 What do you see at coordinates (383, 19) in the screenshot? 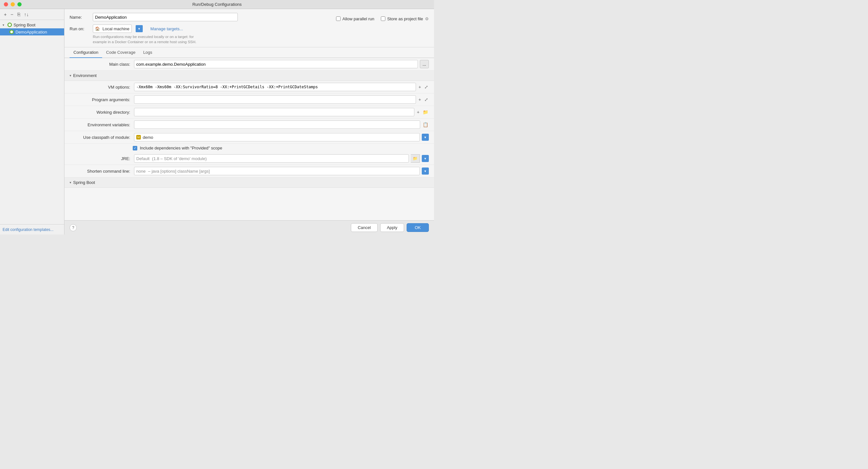
I see `store-as-project-checkbox` at bounding box center [383, 19].